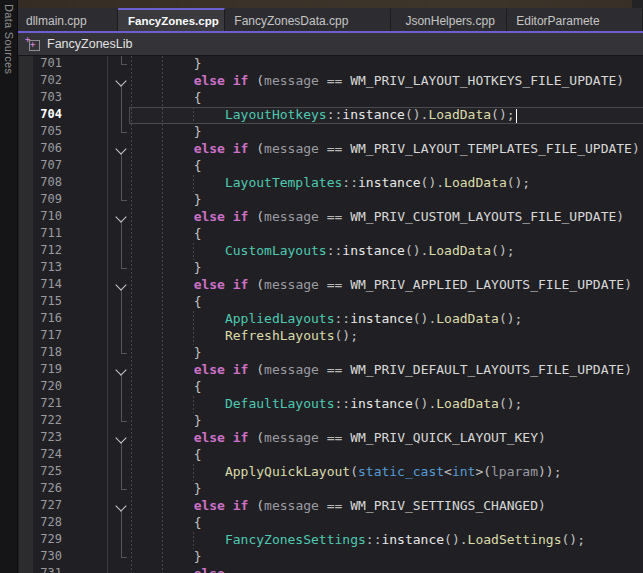 The height and width of the screenshot is (573, 643). I want to click on line-number: 714, so click(48, 284).